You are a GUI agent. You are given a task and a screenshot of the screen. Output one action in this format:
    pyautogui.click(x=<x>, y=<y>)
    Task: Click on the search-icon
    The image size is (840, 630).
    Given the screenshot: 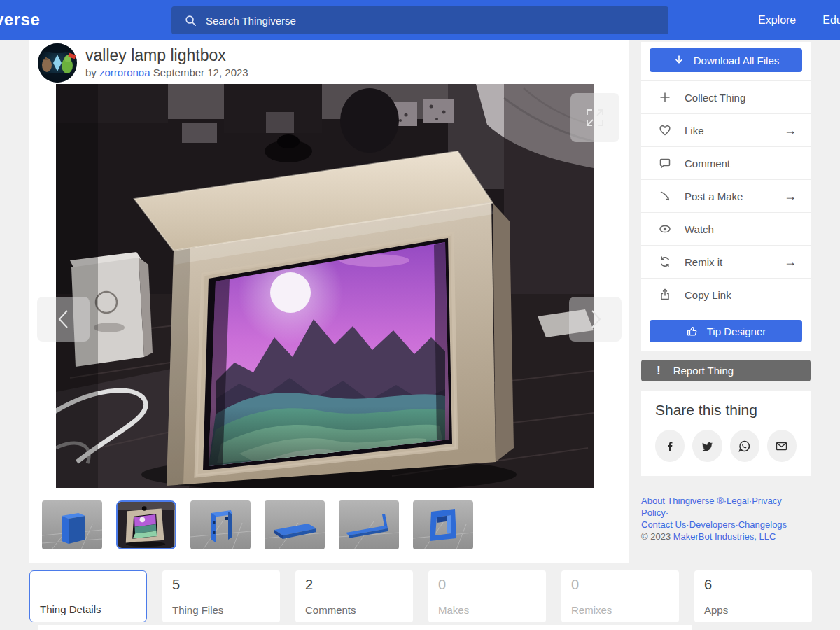 What is the action you would take?
    pyautogui.click(x=190, y=21)
    